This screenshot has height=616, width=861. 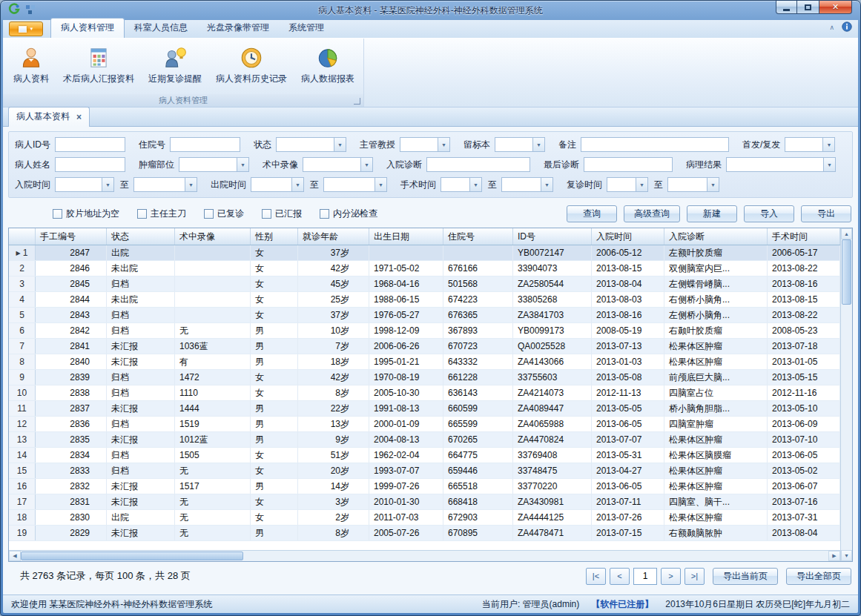 What do you see at coordinates (424, 285) in the screenshot?
I see `table-row: 32845归档女45岁1968-04-16501568ZA25805442013…` at bounding box center [424, 285].